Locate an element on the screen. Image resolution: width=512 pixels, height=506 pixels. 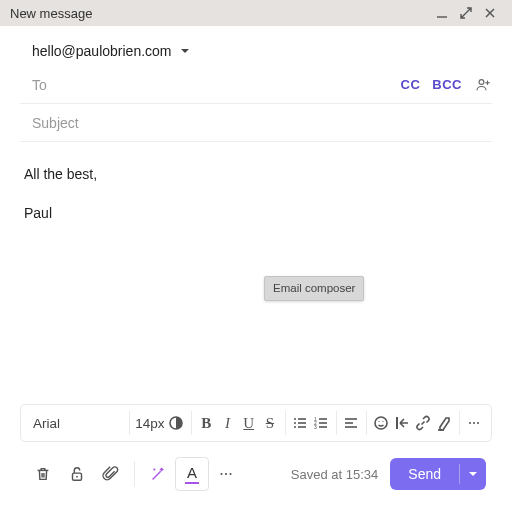
trash-button is located at coordinates (43, 474).